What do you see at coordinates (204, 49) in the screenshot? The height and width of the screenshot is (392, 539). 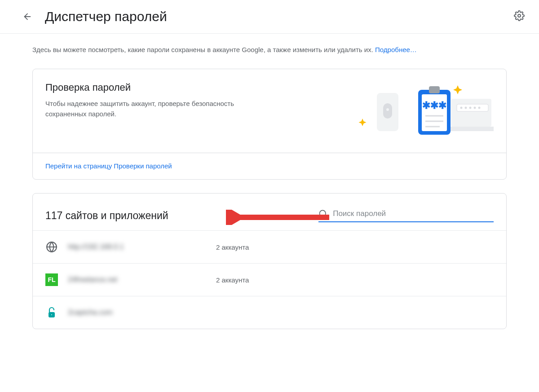 I see `intro-body: Здесь вы можете посмотреть, какие пароли…` at bounding box center [204, 49].